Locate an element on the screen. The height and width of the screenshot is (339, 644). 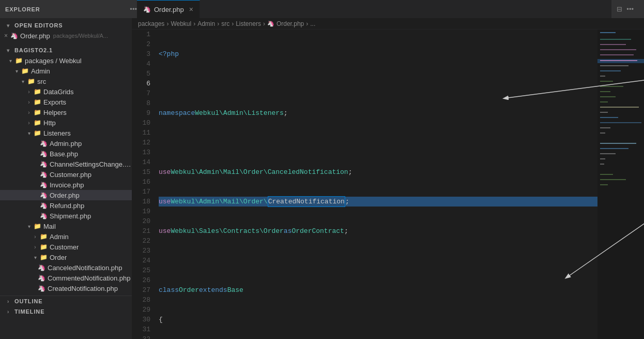
line-num-29: 29 is located at coordinates (141, 309).